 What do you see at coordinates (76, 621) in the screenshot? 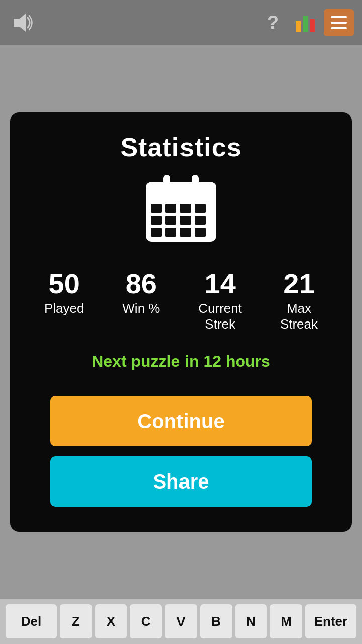
I see `key-z: Z` at bounding box center [76, 621].